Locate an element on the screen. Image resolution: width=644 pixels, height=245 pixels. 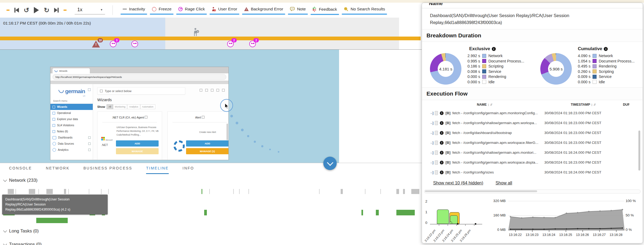
scrollbar-thumb is located at coordinates (481, 191).